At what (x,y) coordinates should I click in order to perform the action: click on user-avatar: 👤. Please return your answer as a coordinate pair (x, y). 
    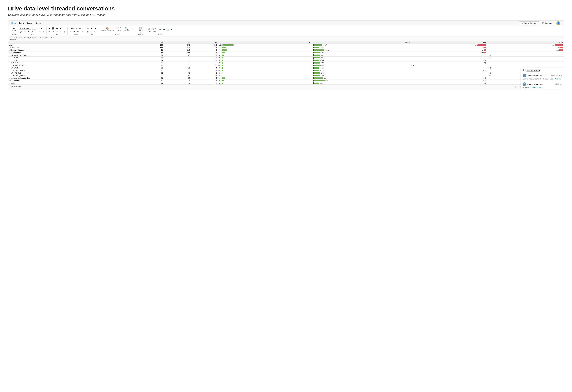
    Looking at the image, I should click on (558, 23).